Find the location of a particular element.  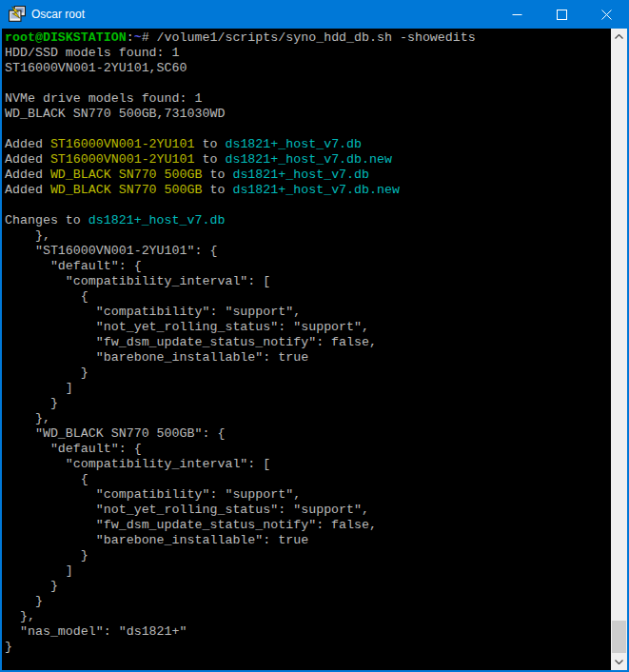

scroll-up-icon is located at coordinates (619, 36).